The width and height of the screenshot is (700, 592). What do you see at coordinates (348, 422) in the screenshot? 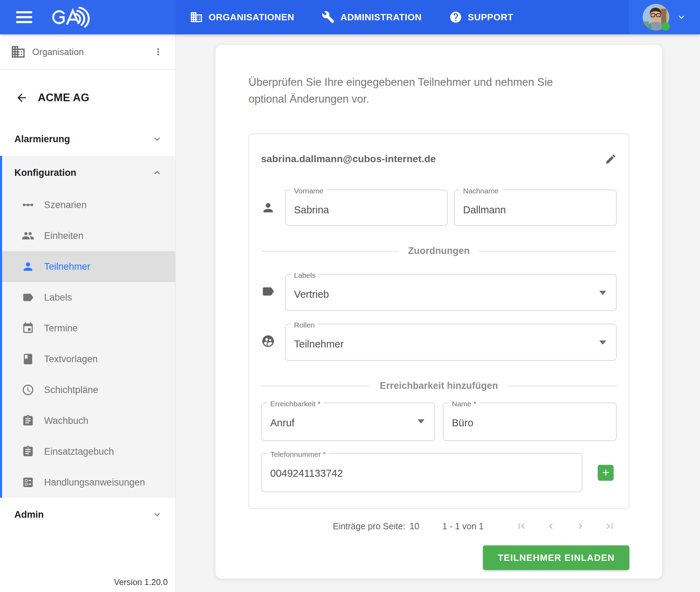
I see `erreichbarkeit-select: Erreichbarkeit * Anruf` at bounding box center [348, 422].